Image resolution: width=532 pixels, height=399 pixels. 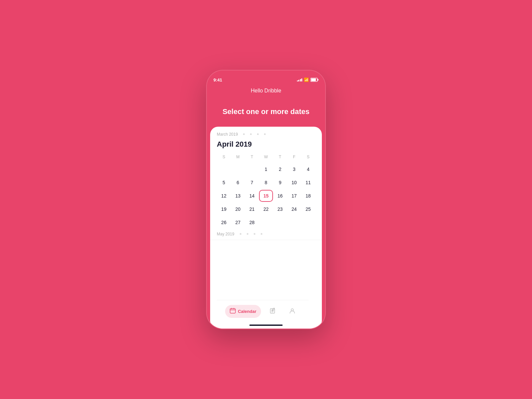 What do you see at coordinates (308, 157) in the screenshot?
I see `day-header-s2: S` at bounding box center [308, 157].